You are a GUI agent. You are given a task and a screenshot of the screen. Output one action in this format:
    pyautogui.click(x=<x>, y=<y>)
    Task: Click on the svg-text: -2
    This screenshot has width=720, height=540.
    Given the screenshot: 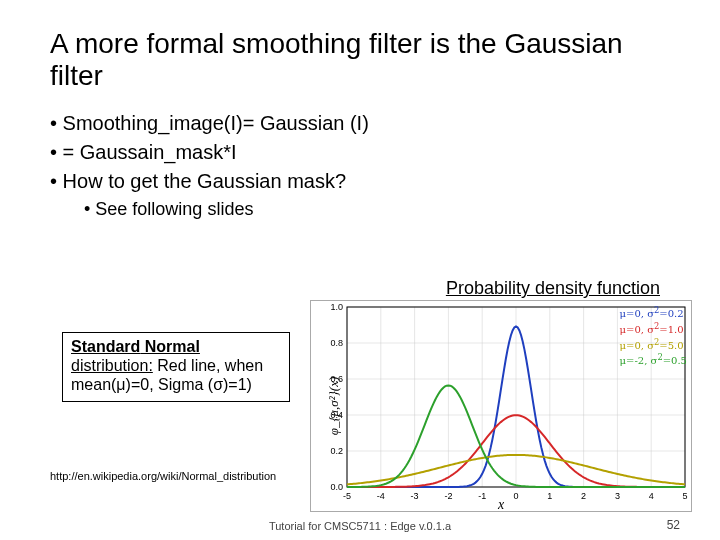 What is the action you would take?
    pyautogui.click(x=448, y=496)
    